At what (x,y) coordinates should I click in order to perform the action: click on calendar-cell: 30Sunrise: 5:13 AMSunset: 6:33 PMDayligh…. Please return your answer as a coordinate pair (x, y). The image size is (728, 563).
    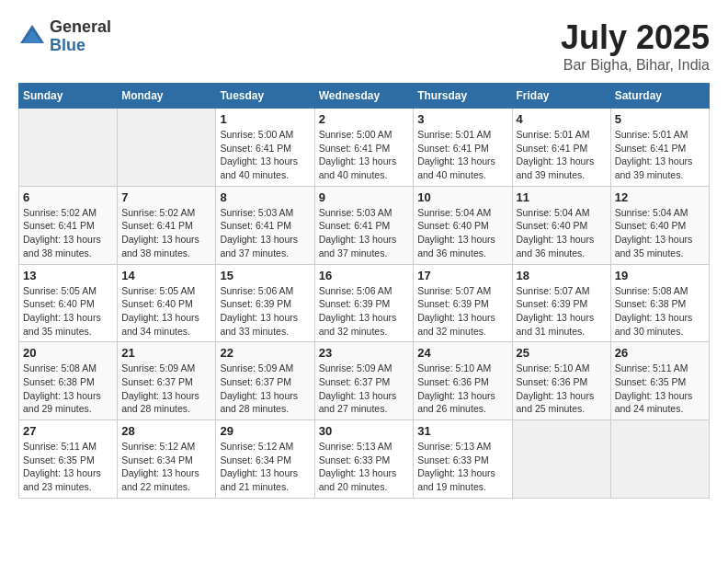
    Looking at the image, I should click on (364, 460).